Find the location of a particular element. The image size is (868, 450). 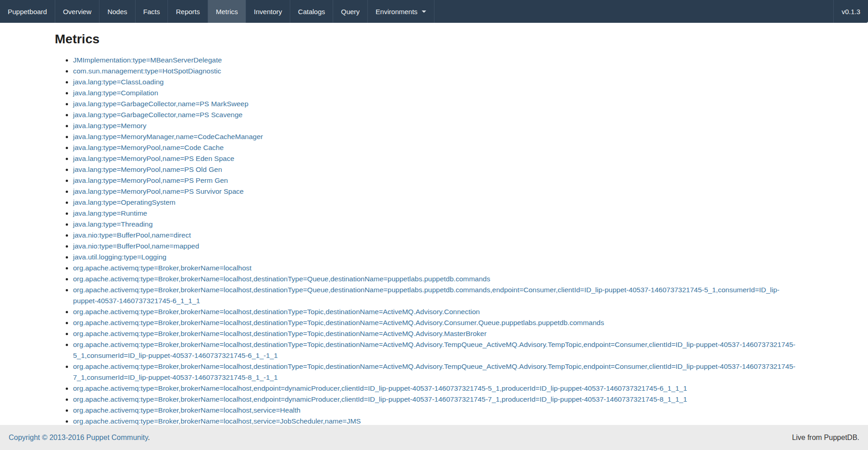

nav-item-label: Facts is located at coordinates (152, 12).